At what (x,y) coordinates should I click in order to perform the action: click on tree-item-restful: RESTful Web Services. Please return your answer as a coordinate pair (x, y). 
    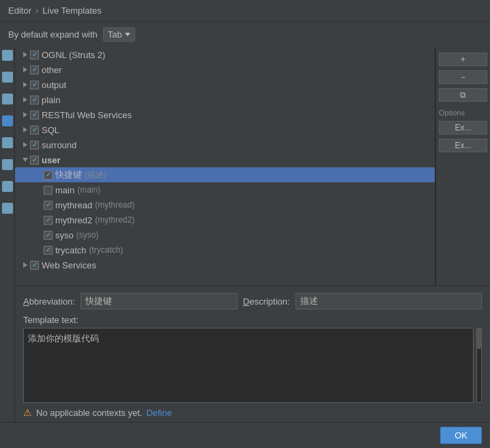
    Looking at the image, I should click on (225, 115).